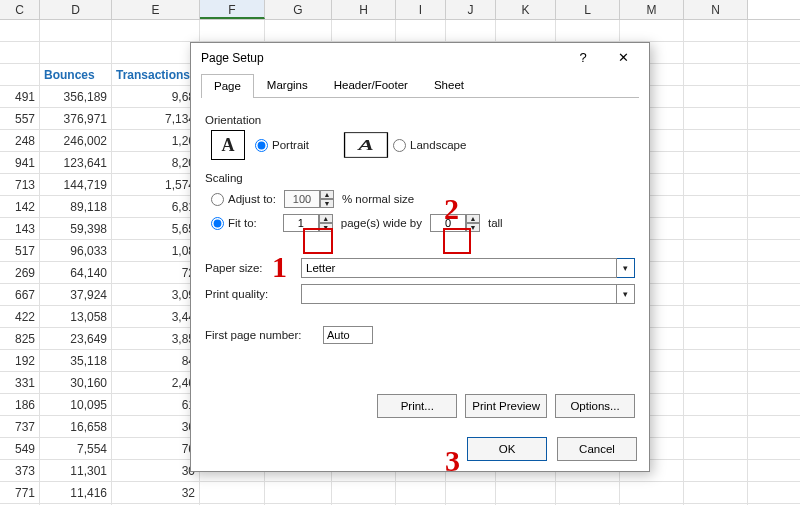 This screenshot has width=800, height=505. What do you see at coordinates (76, 96) in the screenshot?
I see `cell: 356,189` at bounding box center [76, 96].